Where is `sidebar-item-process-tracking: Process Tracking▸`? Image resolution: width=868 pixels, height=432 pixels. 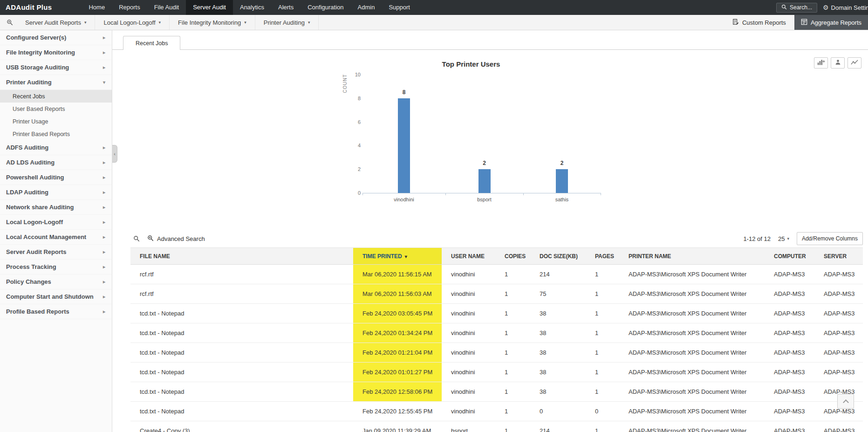
sidebar-item-process-tracking: Process Tracking▸ is located at coordinates (56, 267).